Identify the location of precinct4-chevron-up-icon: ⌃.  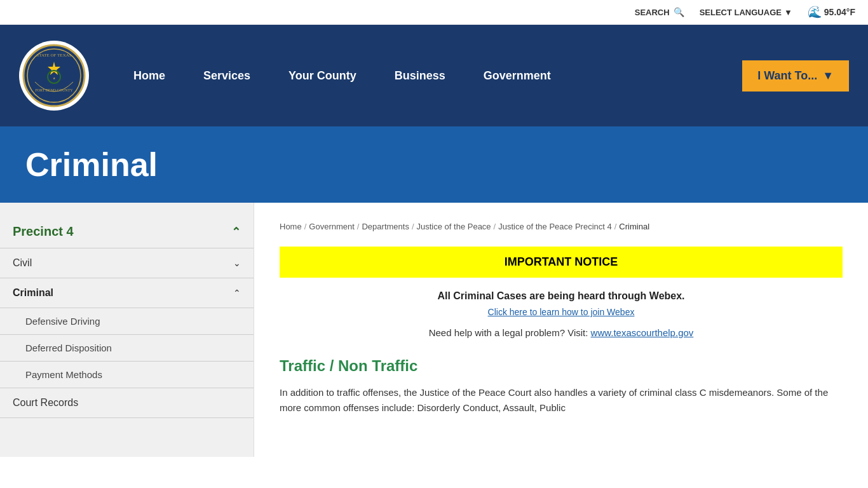
(236, 232).